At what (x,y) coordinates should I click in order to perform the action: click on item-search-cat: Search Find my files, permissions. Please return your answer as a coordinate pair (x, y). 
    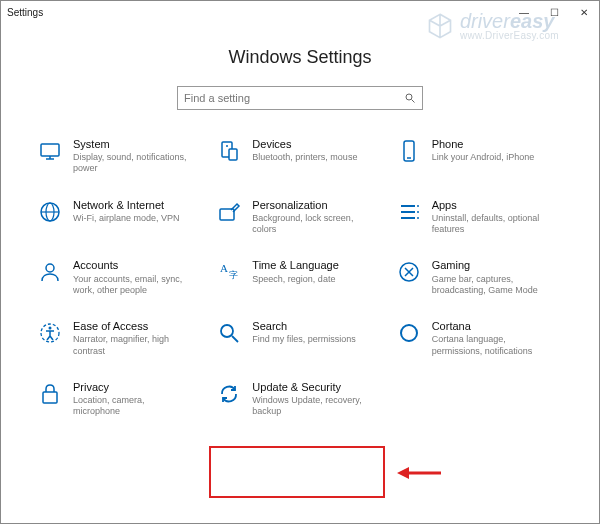
    Looking at the image, I should click on (300, 338).